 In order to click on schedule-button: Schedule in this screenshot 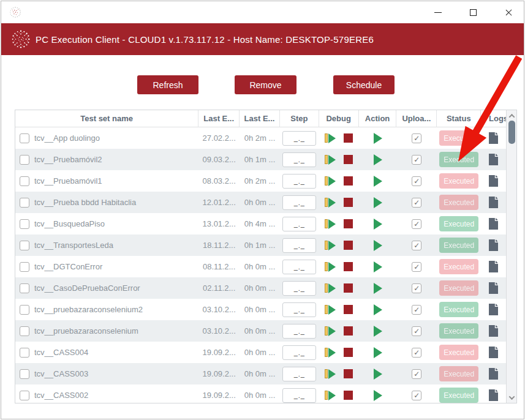, I will do `click(364, 84)`.